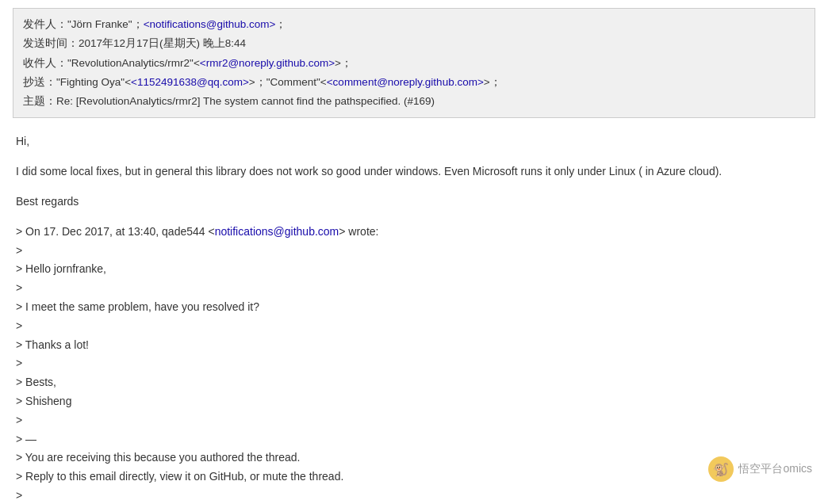 This screenshot has height=504, width=828. I want to click on time-row: 发送时间： 2017年12月17日(星期天) 晚上8:44, so click(414, 44).